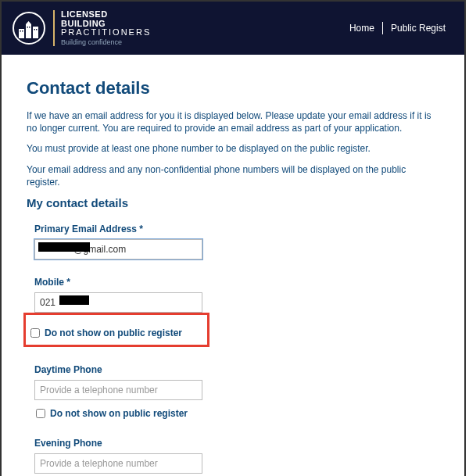  I want to click on brand-line1: LICENSED, so click(106, 15).